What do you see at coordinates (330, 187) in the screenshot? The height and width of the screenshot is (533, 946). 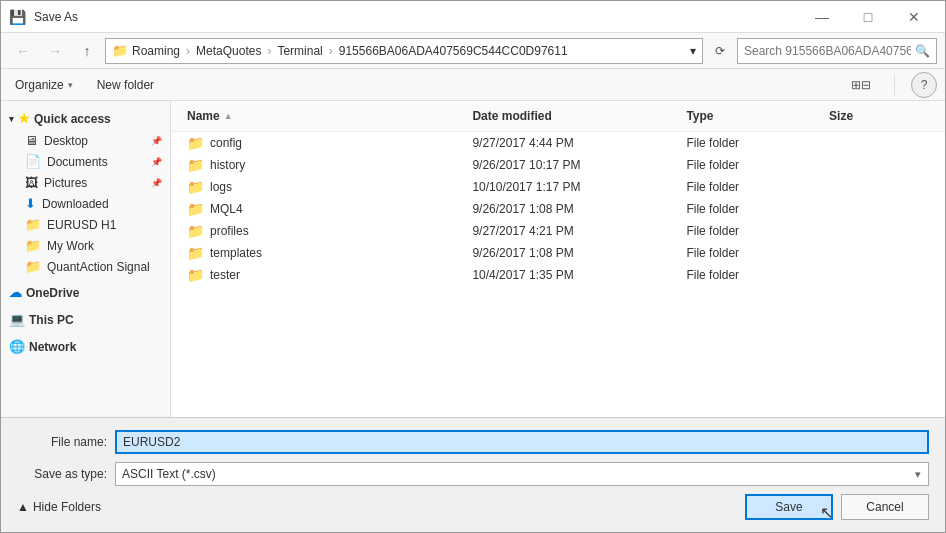 I see `file-name-logs: 📁 logs` at bounding box center [330, 187].